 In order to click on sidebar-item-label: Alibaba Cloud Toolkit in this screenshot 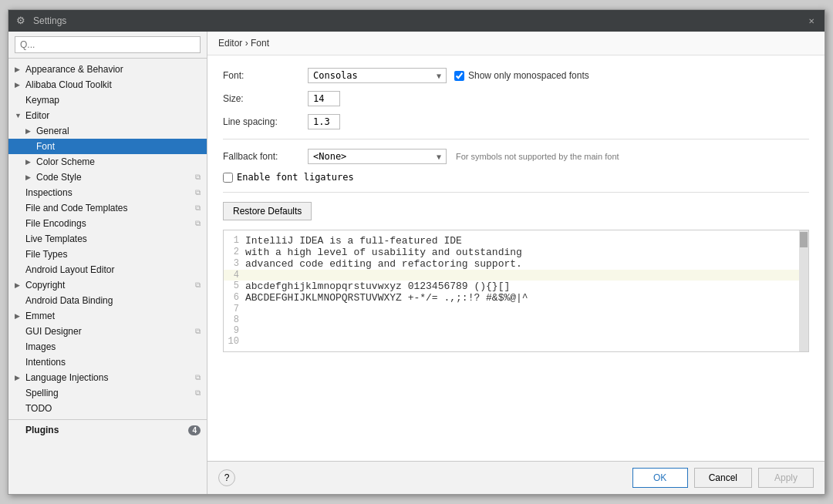, I will do `click(113, 85)`.